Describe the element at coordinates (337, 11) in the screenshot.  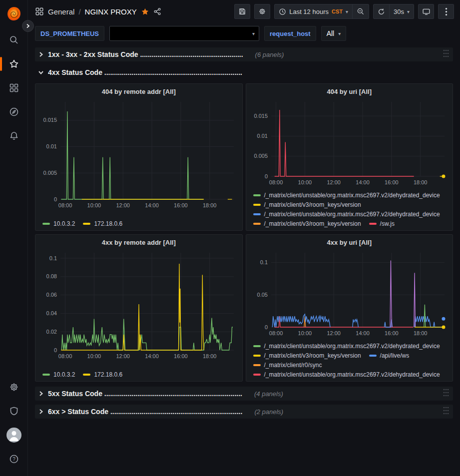
I see `timezone-label: CST` at that location.